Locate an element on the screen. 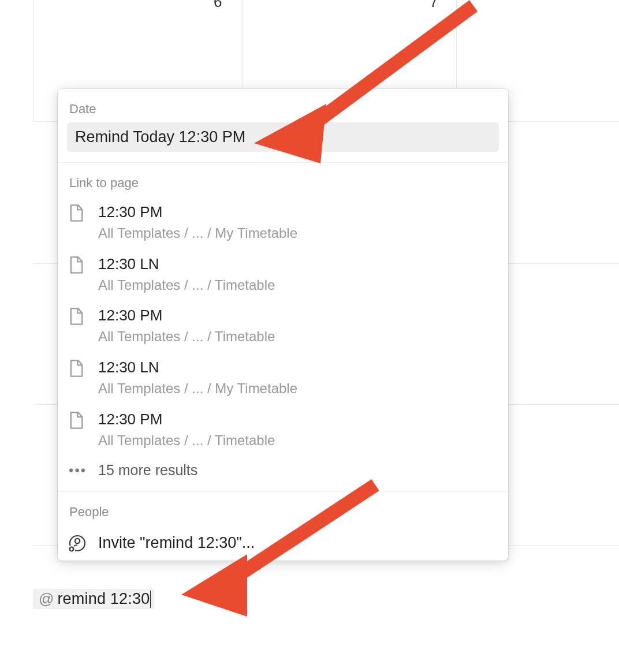  invite-person: Invite "remind 12:30"... is located at coordinates (283, 540).